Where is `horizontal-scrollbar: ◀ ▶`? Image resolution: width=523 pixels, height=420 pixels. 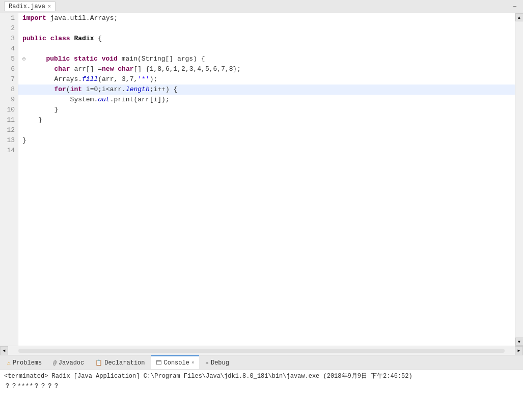
horizontal-scrollbar: ◀ ▶ is located at coordinates (262, 350).